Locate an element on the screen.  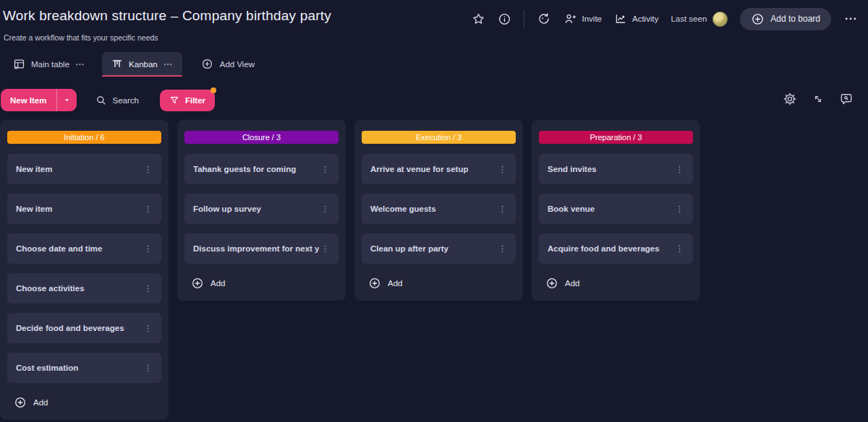
avatar is located at coordinates (720, 19).